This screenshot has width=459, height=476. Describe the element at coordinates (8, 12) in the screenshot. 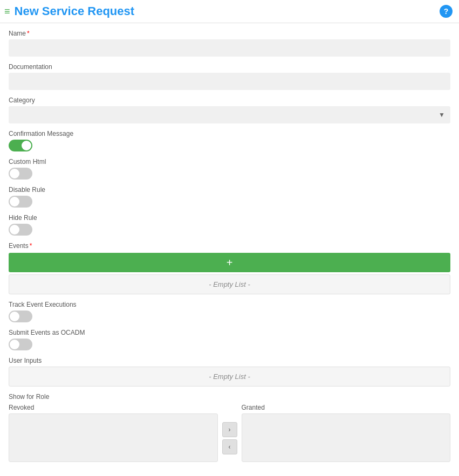

I see `menu-icon: ≡` at that location.